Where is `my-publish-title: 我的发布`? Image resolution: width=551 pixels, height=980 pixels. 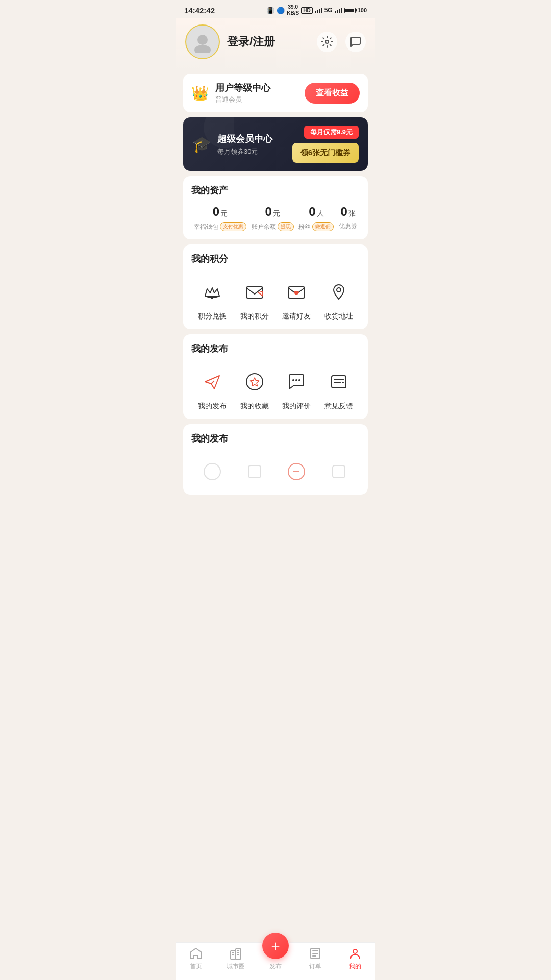
my-publish-title: 我的发布 is located at coordinates (276, 349).